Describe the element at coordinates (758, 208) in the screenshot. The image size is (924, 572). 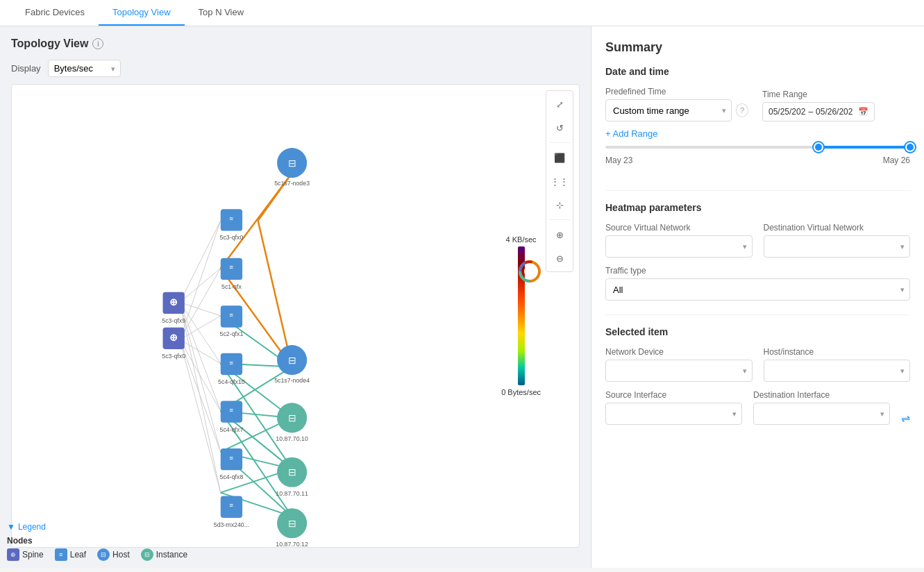
I see `heatmap-section-title: Heatmap parameters` at that location.